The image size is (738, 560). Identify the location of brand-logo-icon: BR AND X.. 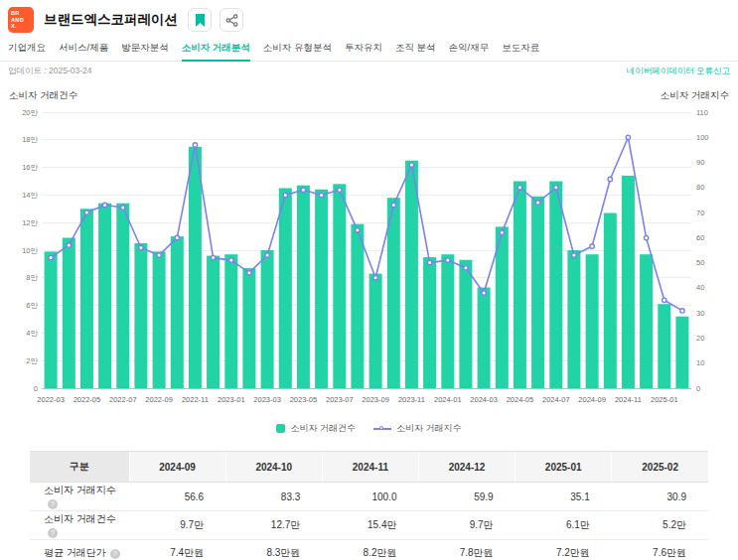
(21, 20).